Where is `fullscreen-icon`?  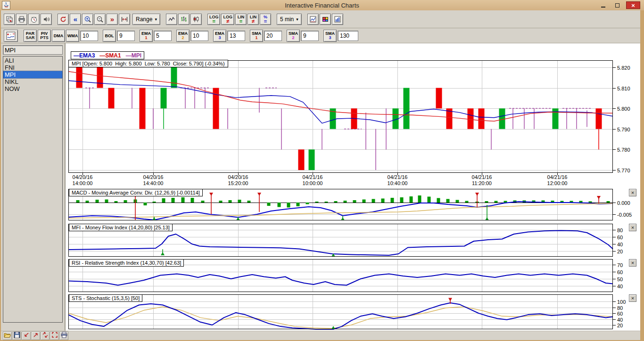
fullscreen-icon is located at coordinates (55, 335).